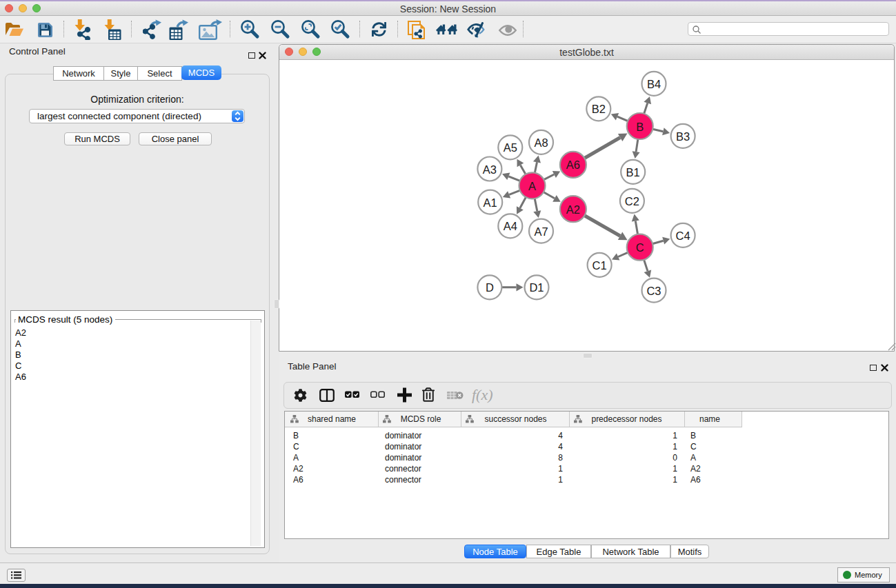  Describe the element at coordinates (640, 247) in the screenshot. I see `svg-text: C` at that location.